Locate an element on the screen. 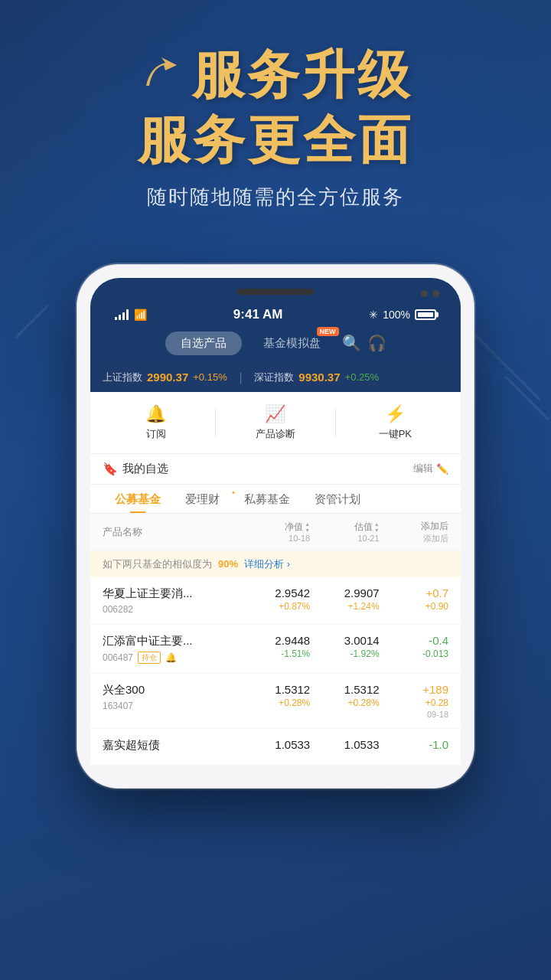  watchlist-header: 🔖 我的自选 编辑 ✏️ is located at coordinates (276, 469).